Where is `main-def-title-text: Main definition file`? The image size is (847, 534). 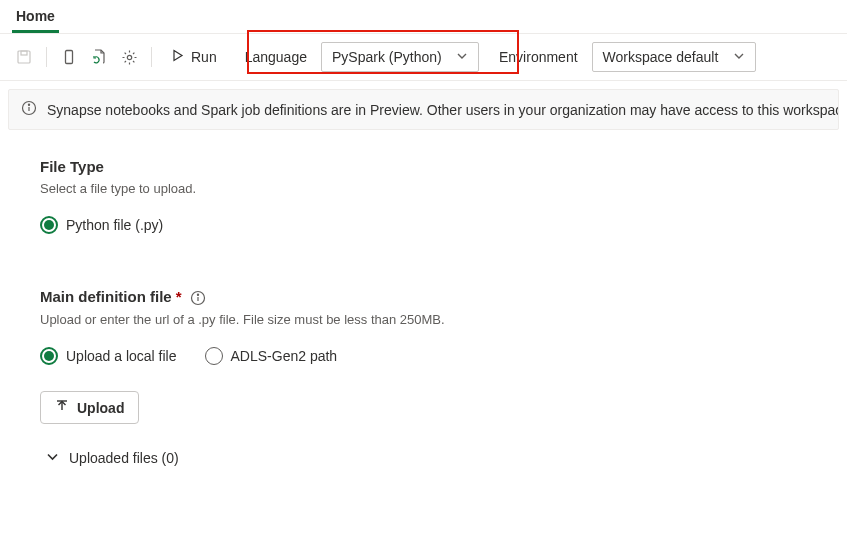
main-def-title-text: Main definition file is located at coordinates (106, 296).